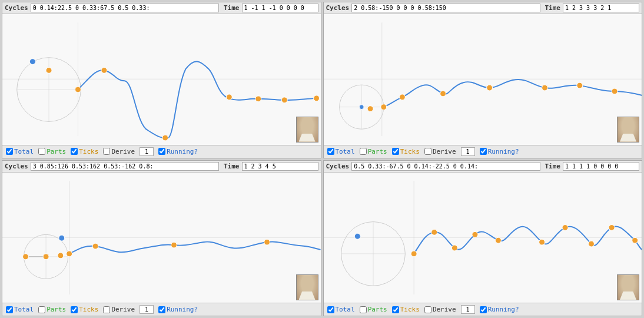  I want to click on total-checkbox-br: Total, so click(341, 310).